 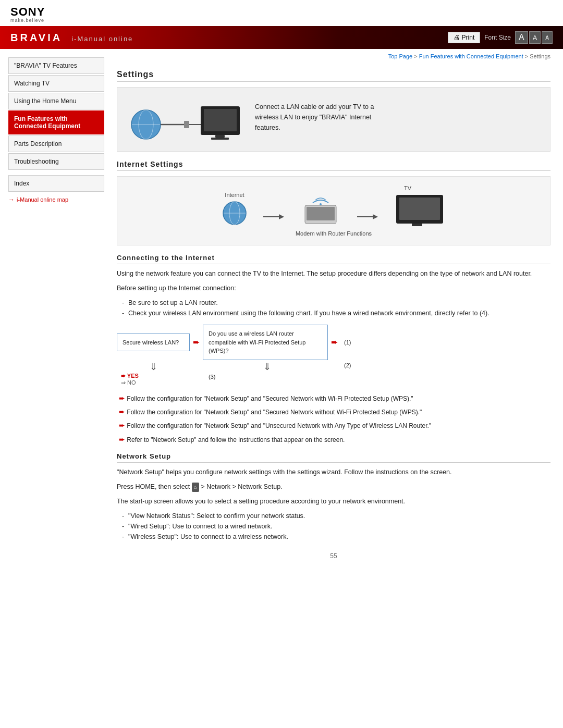 I want to click on flow-num-3-indent: (3), so click(x=269, y=376).